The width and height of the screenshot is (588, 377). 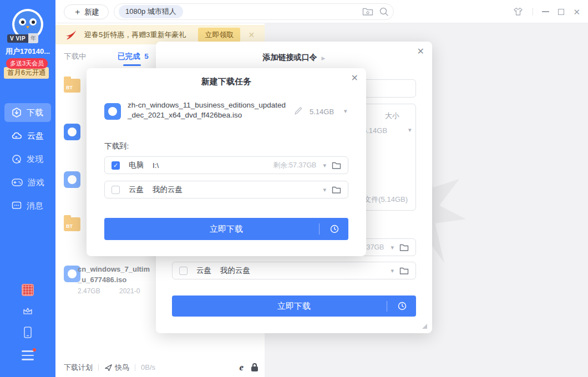 What do you see at coordinates (35, 160) in the screenshot?
I see `sidebar-item-label: 发现` at bounding box center [35, 160].